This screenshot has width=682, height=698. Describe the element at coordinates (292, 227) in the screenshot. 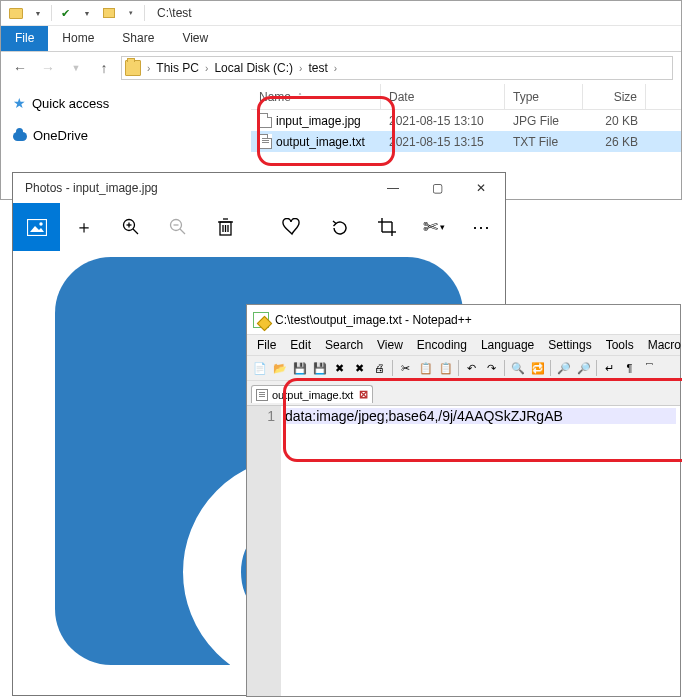

I see `favorite-icon` at that location.